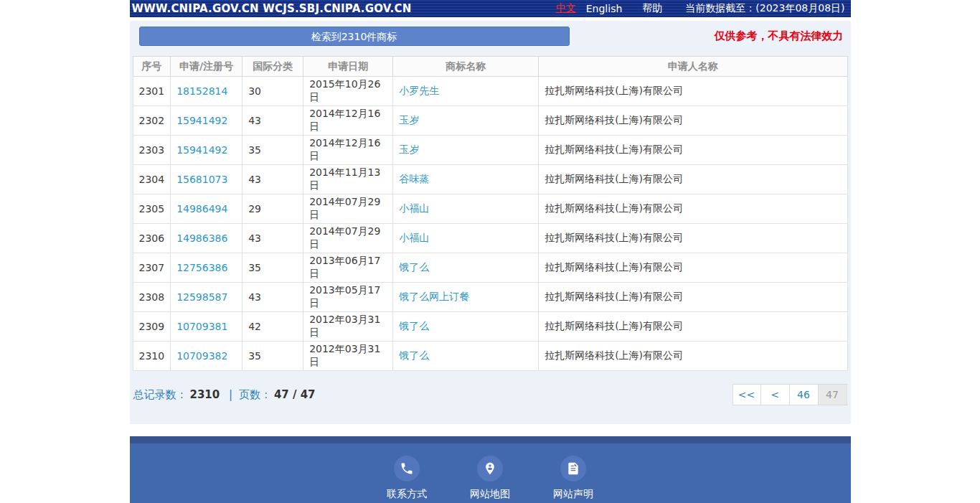 The height and width of the screenshot is (503, 980). Describe the element at coordinates (833, 395) in the screenshot. I see `pager-page-47-current: 47` at that location.